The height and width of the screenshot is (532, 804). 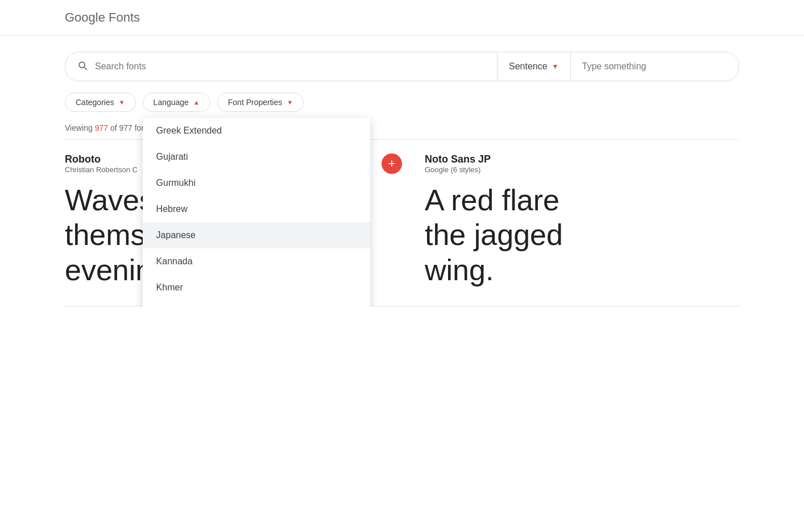 I want to click on language-option-gujarati: Gujarati, so click(x=256, y=157).